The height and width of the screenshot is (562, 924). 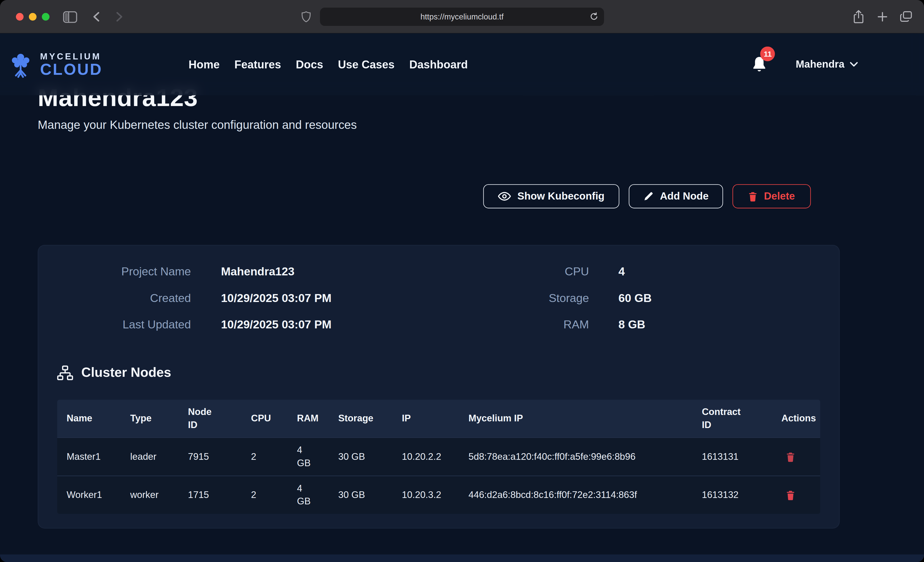 What do you see at coordinates (89, 457) in the screenshot?
I see `cell-name: Master1` at bounding box center [89, 457].